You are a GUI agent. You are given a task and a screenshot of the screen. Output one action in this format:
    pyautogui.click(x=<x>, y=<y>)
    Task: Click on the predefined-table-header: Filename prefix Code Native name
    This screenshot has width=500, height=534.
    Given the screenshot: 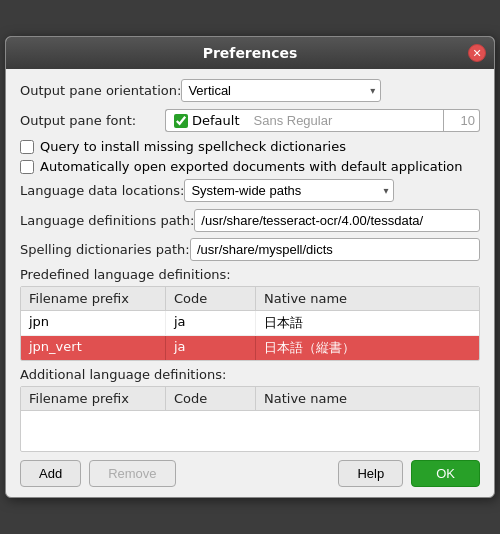 What is the action you would take?
    pyautogui.click(x=250, y=299)
    